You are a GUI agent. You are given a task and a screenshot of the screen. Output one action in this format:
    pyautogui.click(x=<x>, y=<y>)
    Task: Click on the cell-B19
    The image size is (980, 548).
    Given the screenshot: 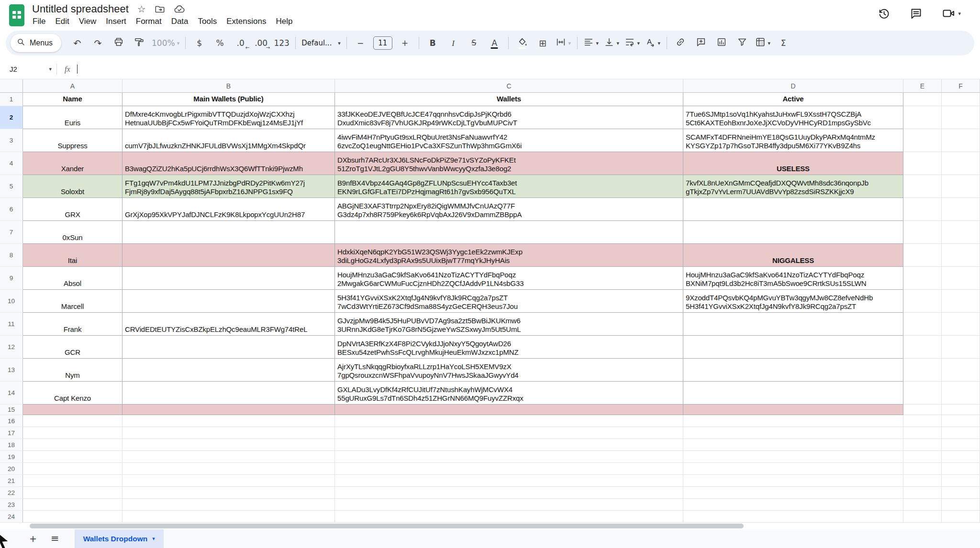 What is the action you would take?
    pyautogui.click(x=229, y=457)
    